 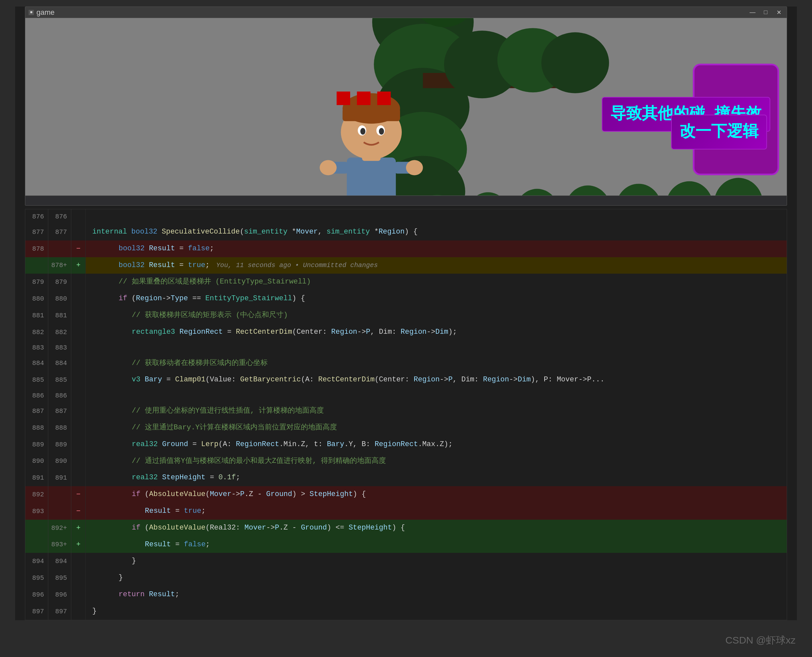 What do you see at coordinates (436, 612) in the screenshot?
I see `line-content-897: }` at bounding box center [436, 612].